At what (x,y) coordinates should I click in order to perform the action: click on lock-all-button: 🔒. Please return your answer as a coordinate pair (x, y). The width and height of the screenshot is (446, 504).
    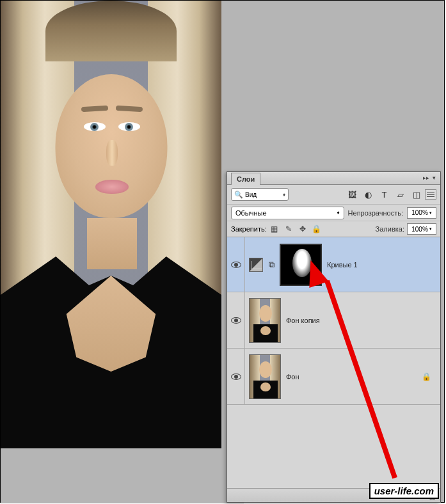
    Looking at the image, I should click on (317, 229).